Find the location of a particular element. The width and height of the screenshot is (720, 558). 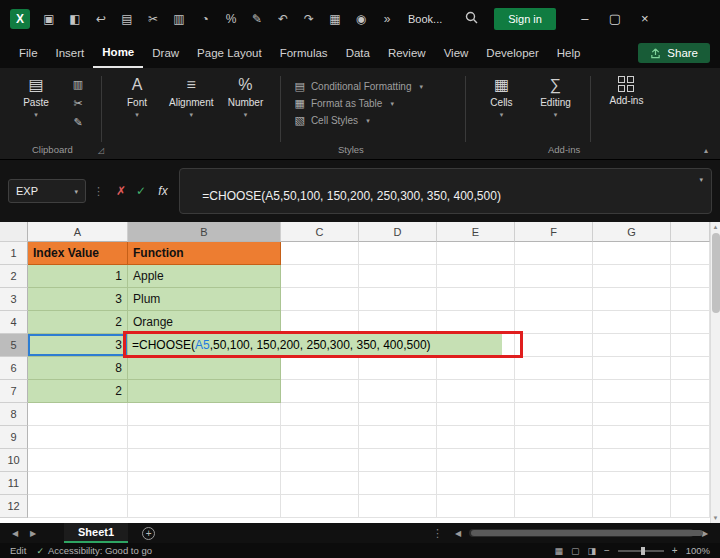

cell-F2 is located at coordinates (554, 276).